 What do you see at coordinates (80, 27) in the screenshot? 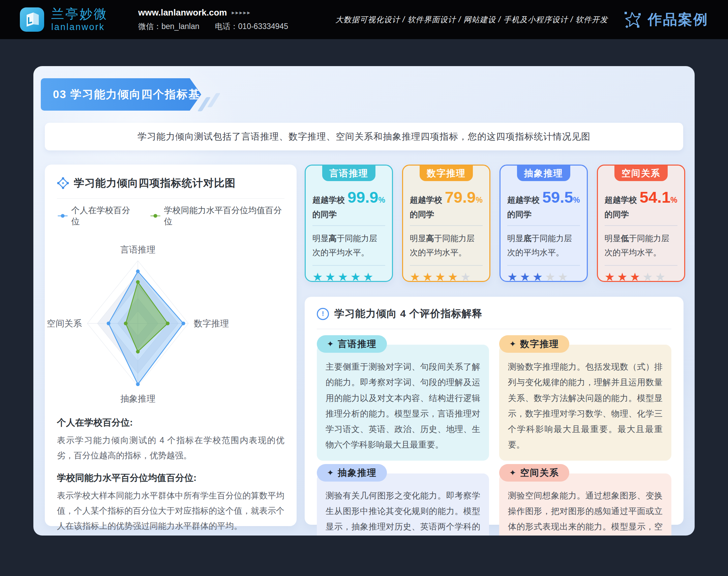
I see `brand-name-en: lanlanwork` at bounding box center [80, 27].